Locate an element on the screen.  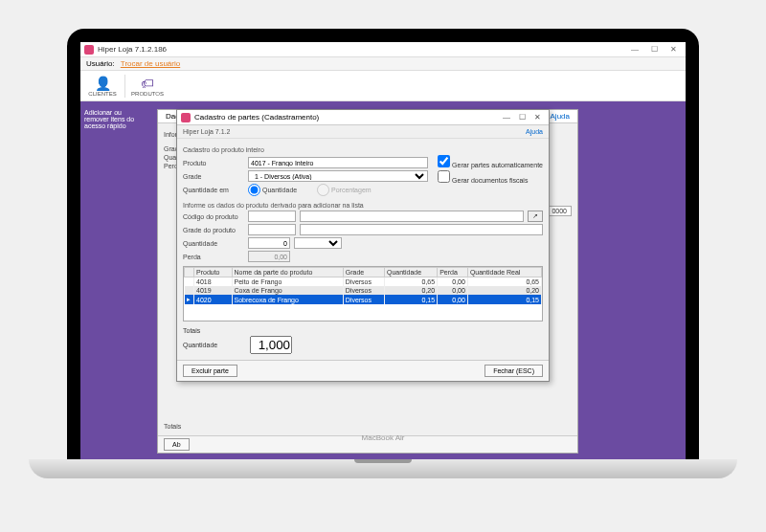
radio-quantidade: Quantidade is located at coordinates (279, 189).